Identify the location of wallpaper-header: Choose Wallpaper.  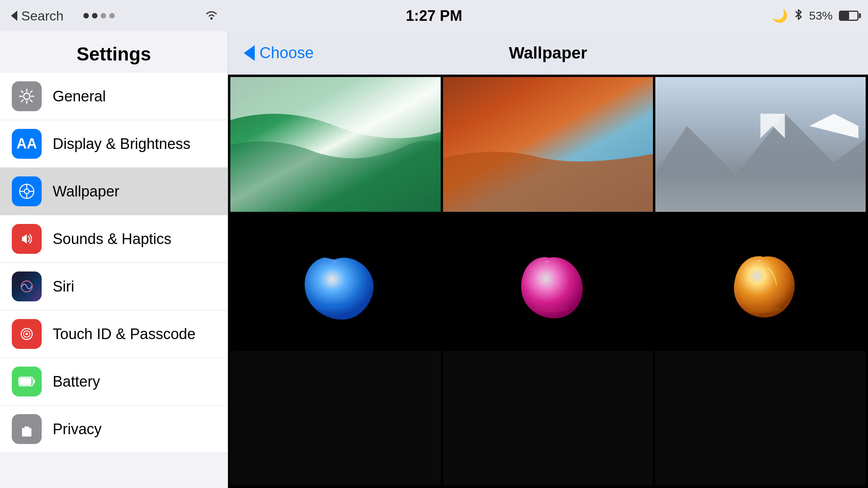
(548, 53).